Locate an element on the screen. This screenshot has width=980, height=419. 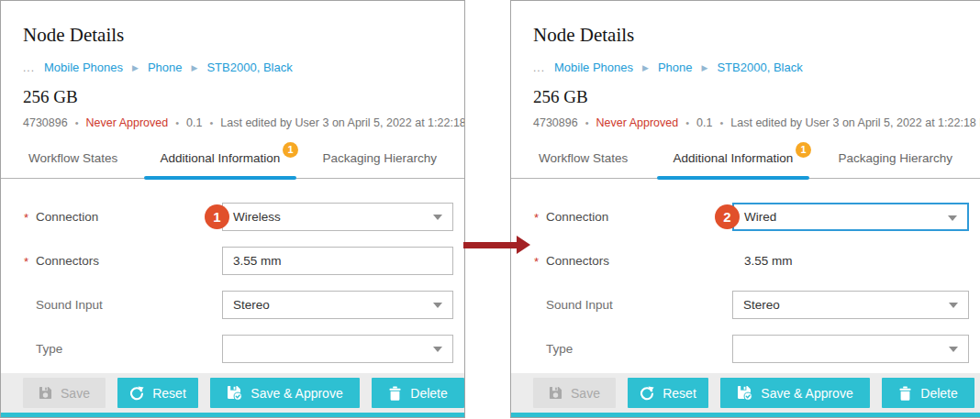
panel-bottom-accent is located at coordinates (745, 414).